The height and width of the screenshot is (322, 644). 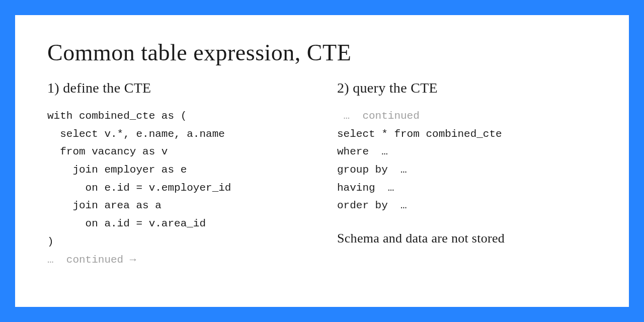 I want to click on right-code-continued: … continued, so click(x=378, y=116).